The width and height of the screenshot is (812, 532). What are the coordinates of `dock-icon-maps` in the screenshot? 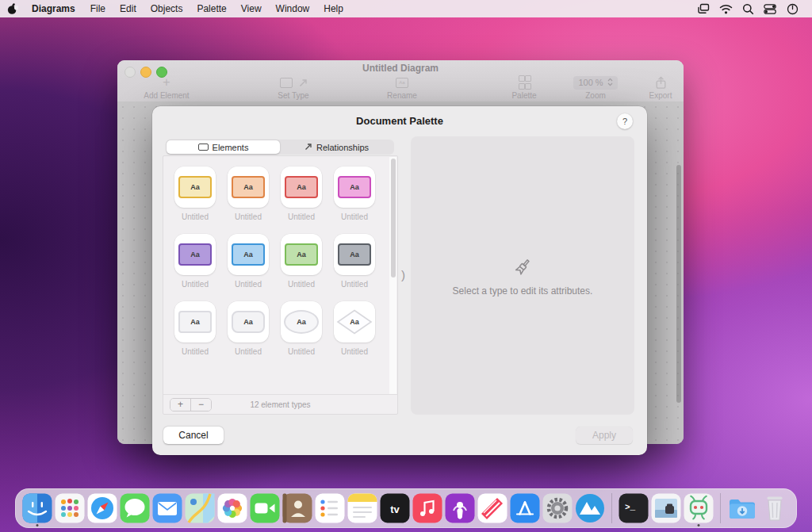 It's located at (200, 508).